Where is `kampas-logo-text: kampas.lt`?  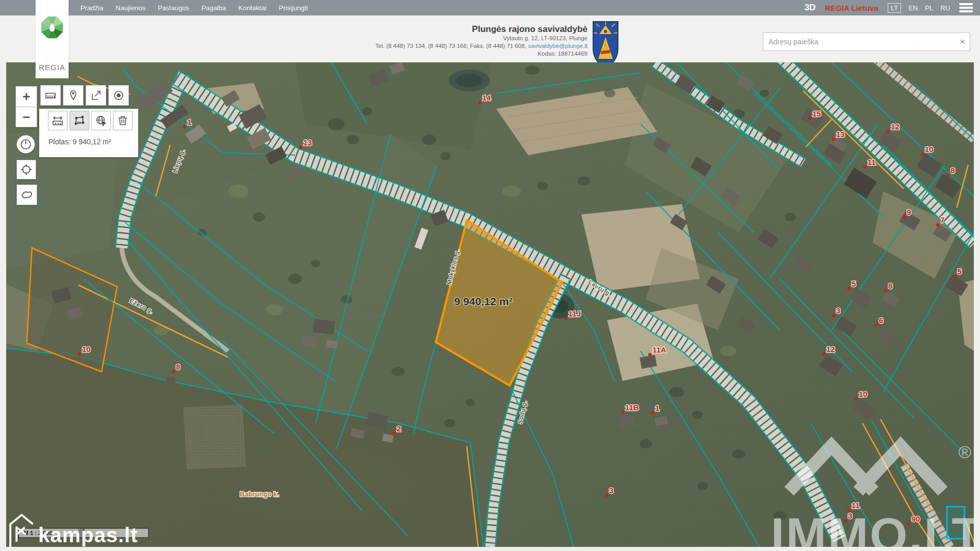
kampas-logo-text: kampas.lt is located at coordinates (88, 535).